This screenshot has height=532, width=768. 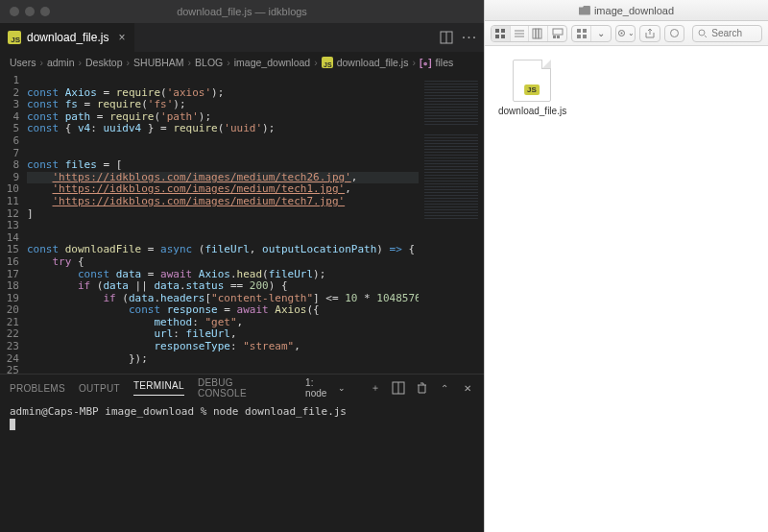 I want to click on crumb: BLOG, so click(x=209, y=62).